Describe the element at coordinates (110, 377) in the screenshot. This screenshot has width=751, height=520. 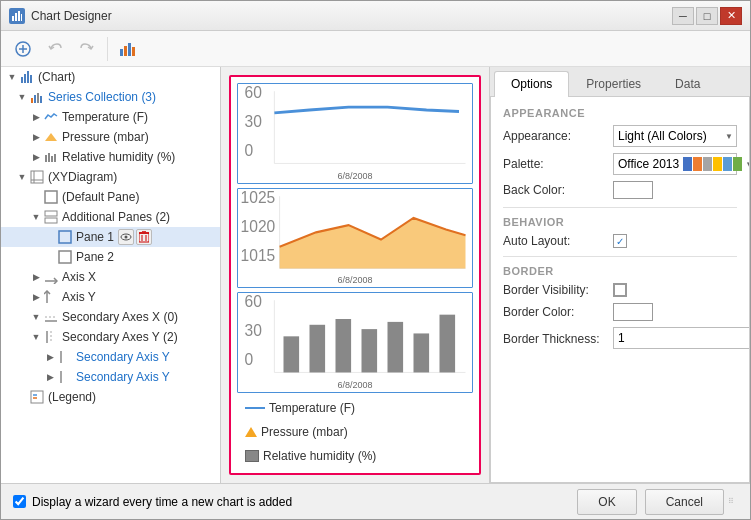
I see `tree-item-secondary-axis-y2: ▶ Secondary Axis Y` at that location.